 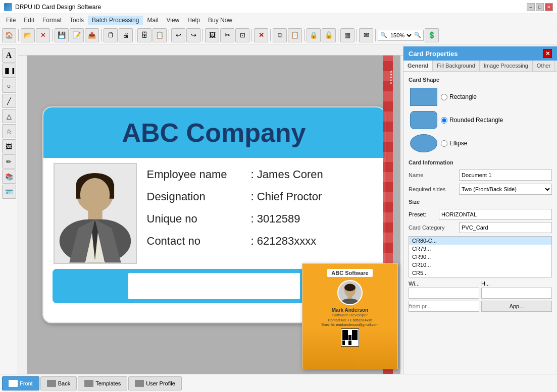 I want to click on line-tool: ╱, so click(x=9, y=101).